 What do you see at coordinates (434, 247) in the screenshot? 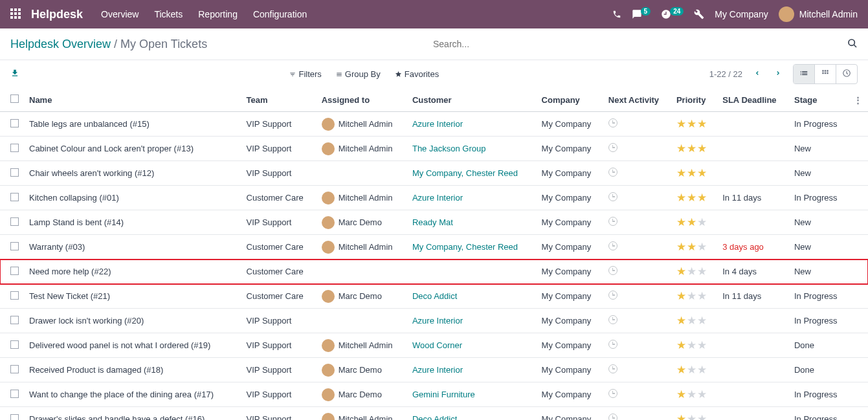
I see `table-row: Warranty (#03)Customer CareMitchell Admi…` at bounding box center [434, 247].